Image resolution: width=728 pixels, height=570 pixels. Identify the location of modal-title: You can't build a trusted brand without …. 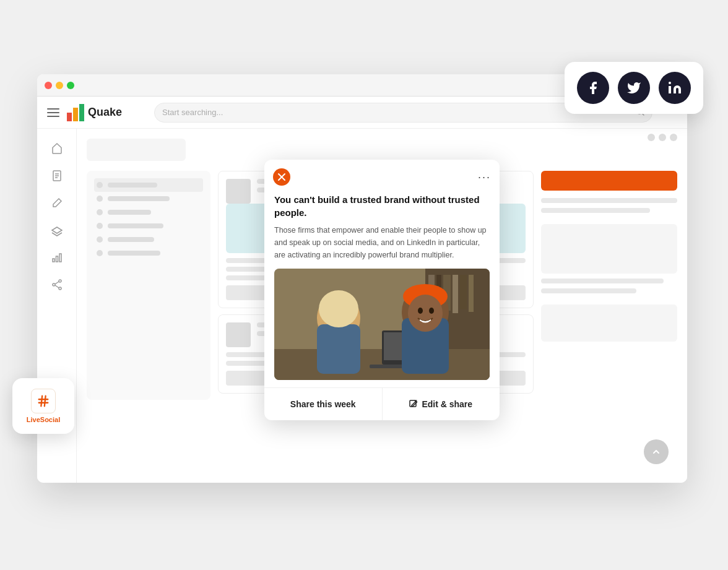
(382, 206).